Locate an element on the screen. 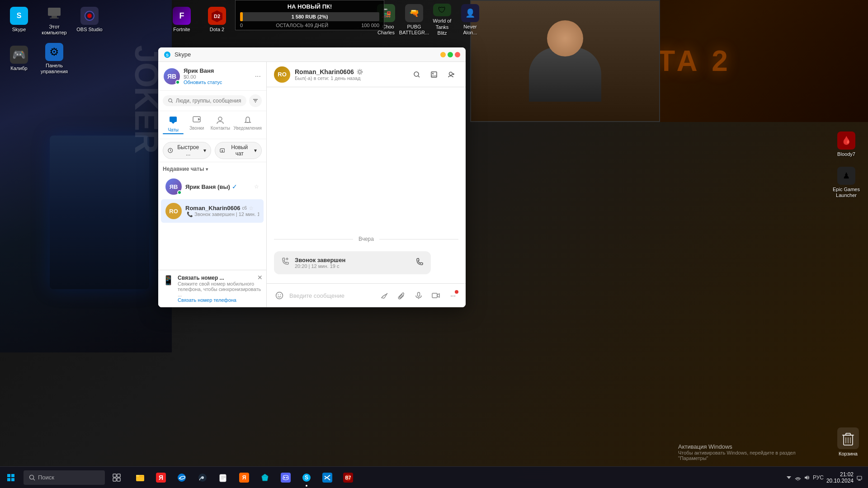 This screenshot has height=488, width=868. callback-button is located at coordinates (420, 263).